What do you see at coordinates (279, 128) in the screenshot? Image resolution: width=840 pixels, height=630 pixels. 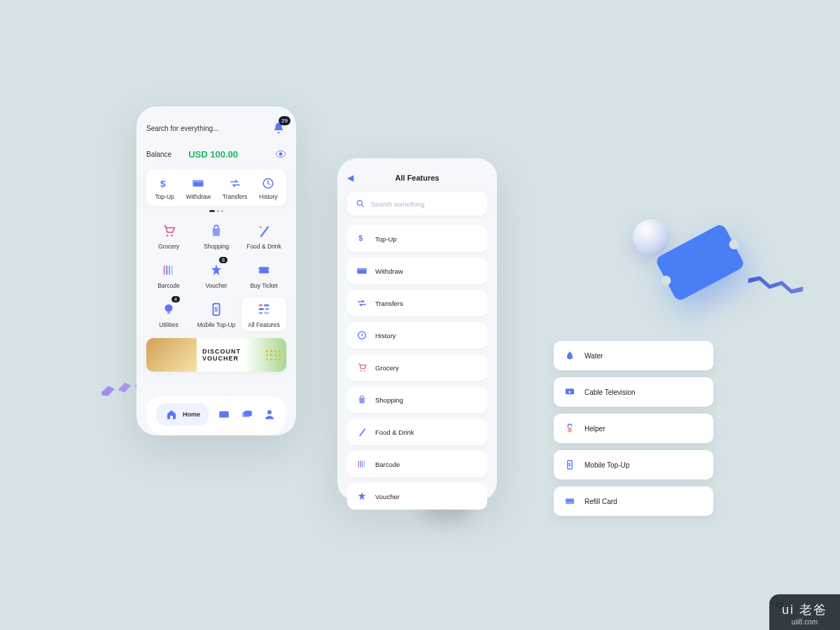 I see `notification-bell: 29` at bounding box center [279, 128].